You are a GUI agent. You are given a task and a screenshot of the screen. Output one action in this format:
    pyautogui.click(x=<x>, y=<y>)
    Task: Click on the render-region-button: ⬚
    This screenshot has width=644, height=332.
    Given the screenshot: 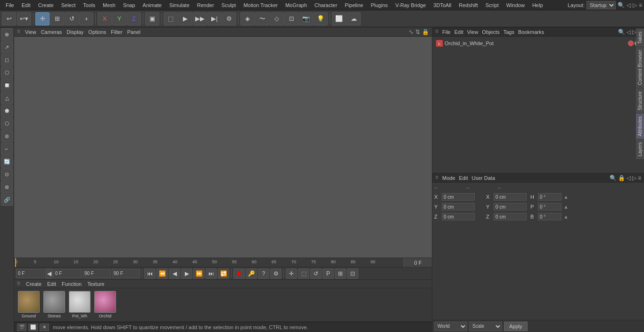 What is the action you would take?
    pyautogui.click(x=171, y=19)
    